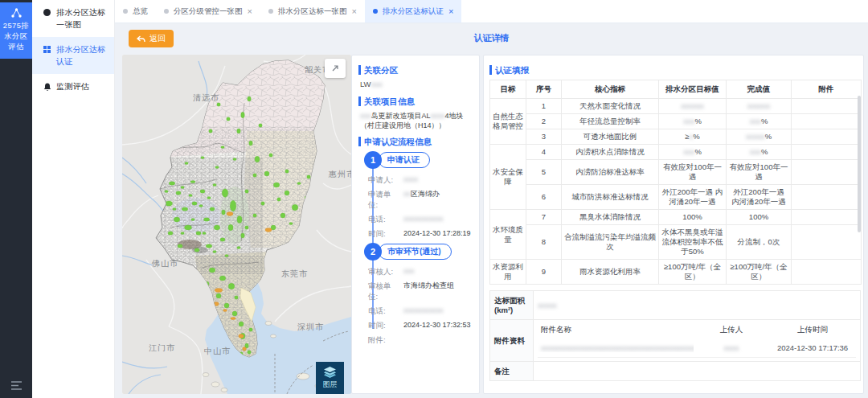  Describe the element at coordinates (382, 233) in the screenshot. I see `field-label: 时间:` at that location.